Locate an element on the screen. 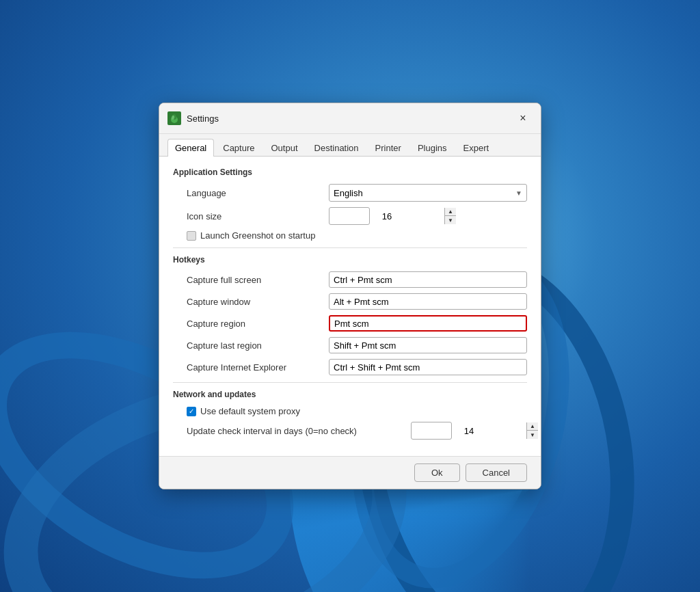  capture-region-input: Pmt scm is located at coordinates (428, 323).